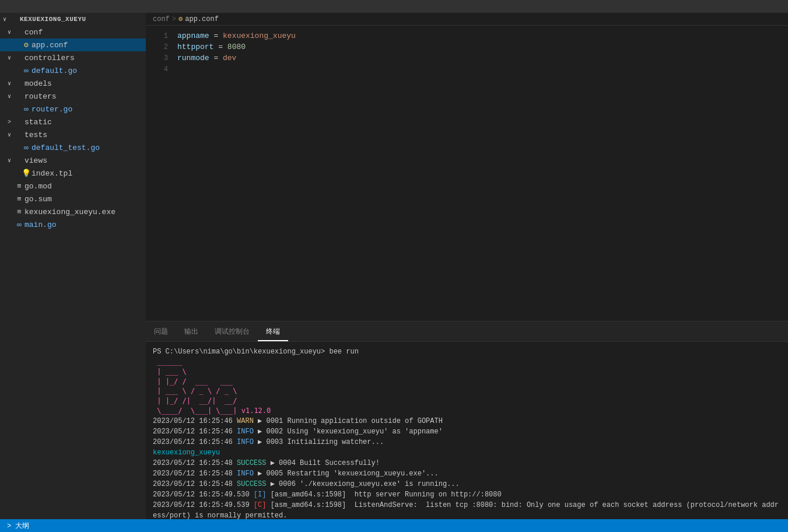 The height and width of the screenshot is (532, 788). What do you see at coordinates (273, 332) in the screenshot?
I see `panel-tab-terminal: 终端` at bounding box center [273, 332].